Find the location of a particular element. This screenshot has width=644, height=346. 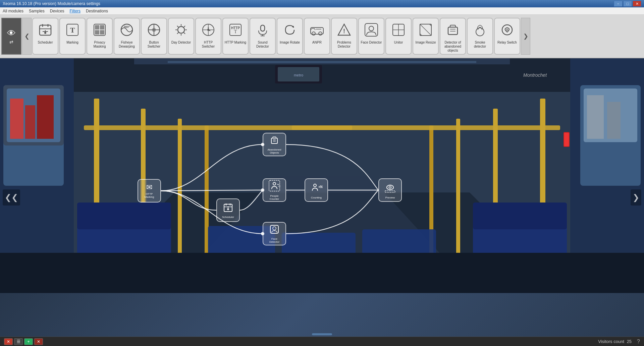

filter-module-button-switcher: Button Switcher is located at coordinates (154, 36).